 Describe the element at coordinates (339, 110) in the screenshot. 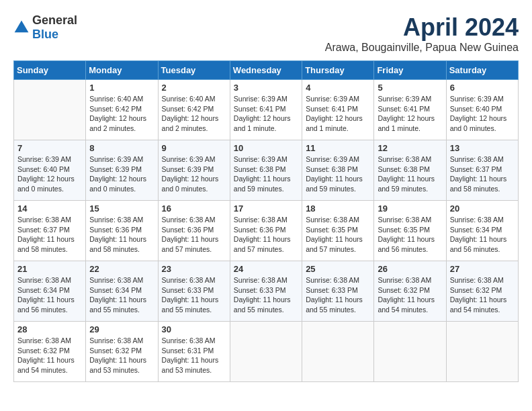

I see `calendar-cell: 4Sunrise: 6:39 AMSunset: 6:41 PMDaylight…` at that location.